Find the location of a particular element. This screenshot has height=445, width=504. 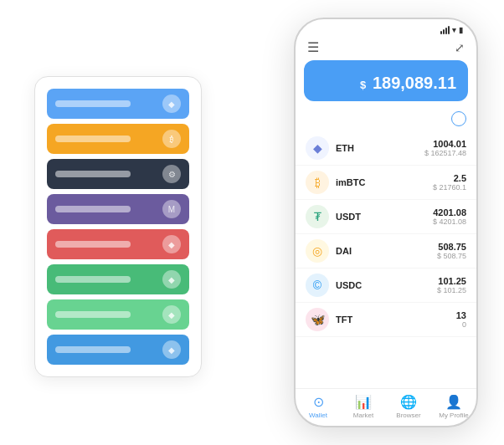

asset-icon-tft: 🦋 is located at coordinates (317, 320).